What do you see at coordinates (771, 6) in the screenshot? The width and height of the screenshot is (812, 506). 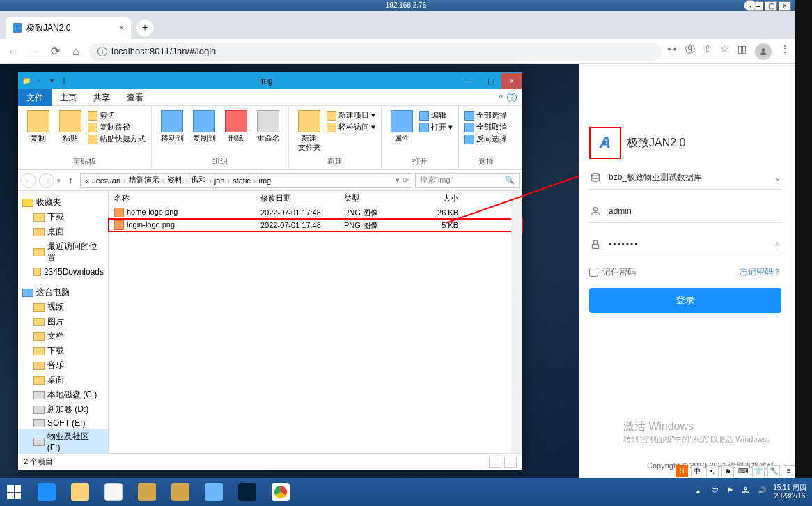 I see `vm-maximize-button: ▢` at bounding box center [771, 6].